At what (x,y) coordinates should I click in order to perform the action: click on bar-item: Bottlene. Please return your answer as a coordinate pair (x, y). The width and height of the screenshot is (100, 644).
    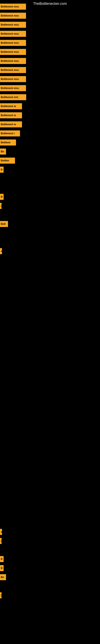
    Looking at the image, I should click on (8, 142).